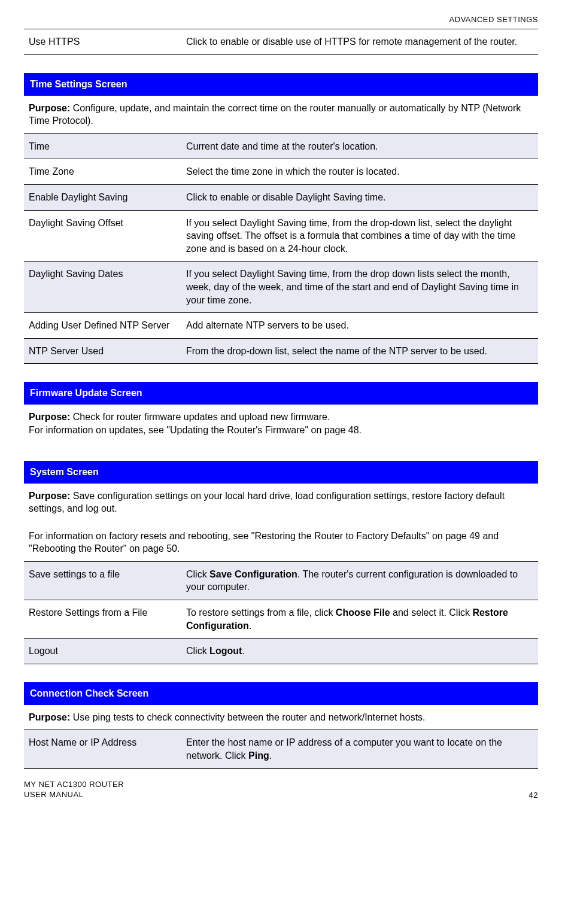 This screenshot has width=562, height=924. I want to click on row-desc: Select the time zone in which the router…, so click(360, 172).